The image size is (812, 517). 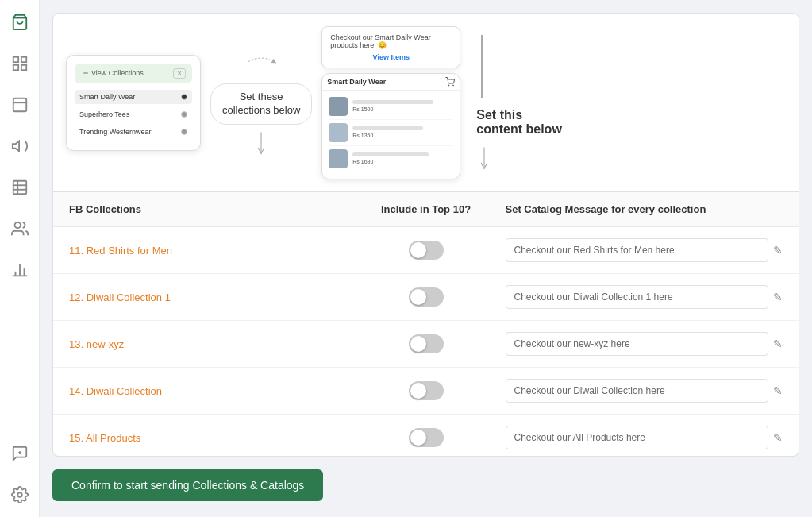 I want to click on product-header-text: Smart Daily Wear, so click(x=356, y=82).